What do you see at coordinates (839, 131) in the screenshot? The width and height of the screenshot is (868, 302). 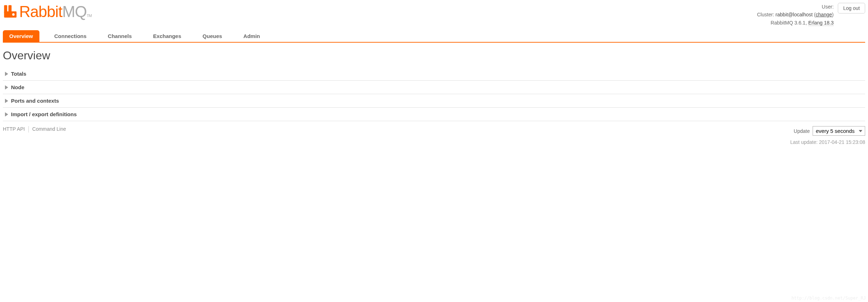 I see `update-select-wrap: every 5 seconds` at bounding box center [839, 131].